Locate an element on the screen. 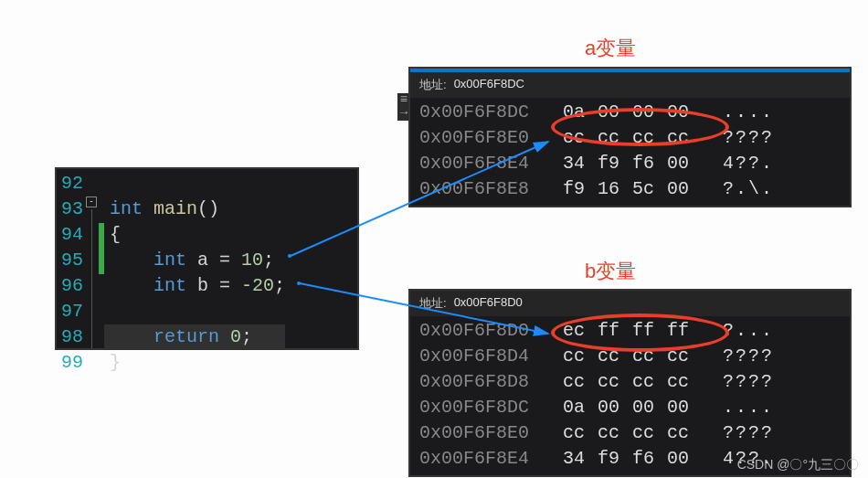  memory-ascii: ?.\. is located at coordinates (735, 189).